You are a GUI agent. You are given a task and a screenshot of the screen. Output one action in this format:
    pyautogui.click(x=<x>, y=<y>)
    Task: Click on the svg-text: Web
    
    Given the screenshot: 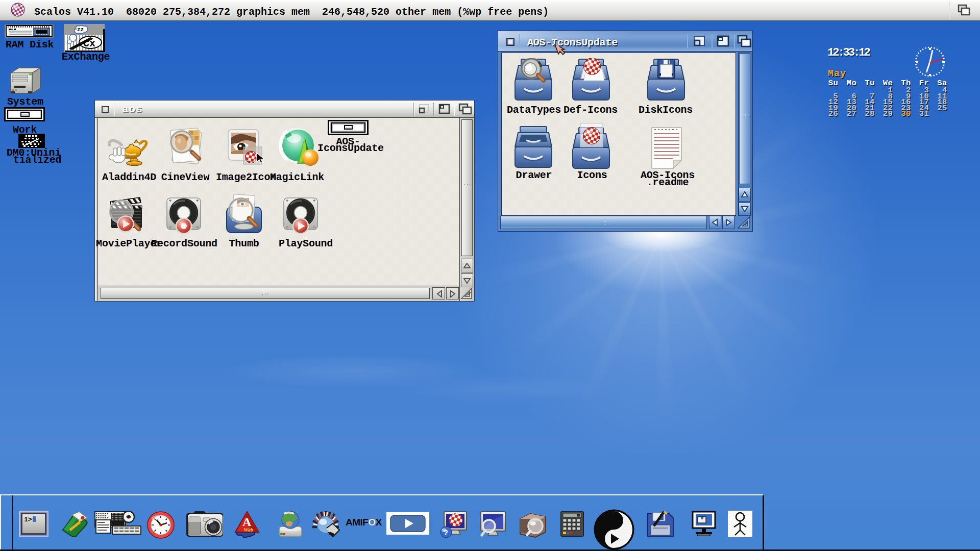 What is the action you would take?
    pyautogui.click(x=249, y=530)
    